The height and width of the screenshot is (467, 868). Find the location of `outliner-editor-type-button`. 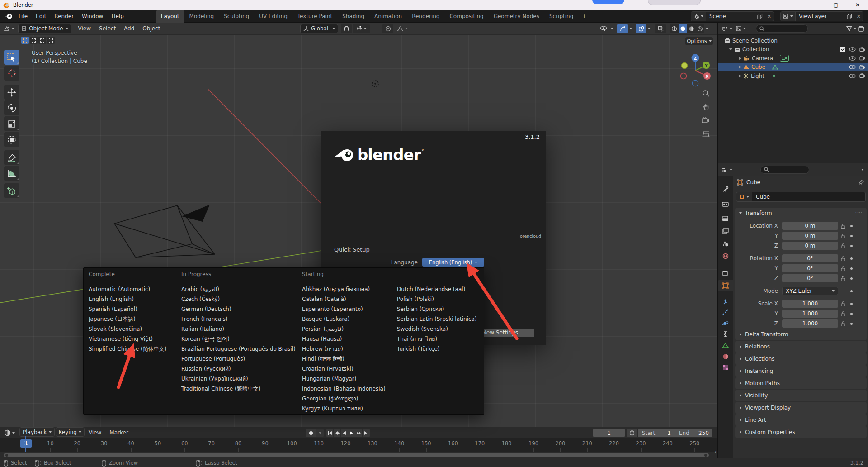

outliner-editor-type-button is located at coordinates (727, 29).